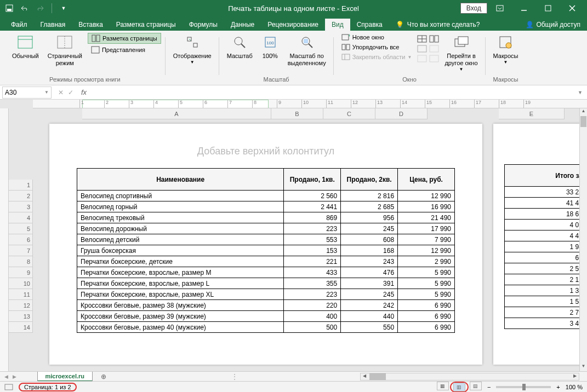 Image resolution: width=587 pixels, height=392 pixels. I want to click on custom-views-button: Представления, so click(124, 50).